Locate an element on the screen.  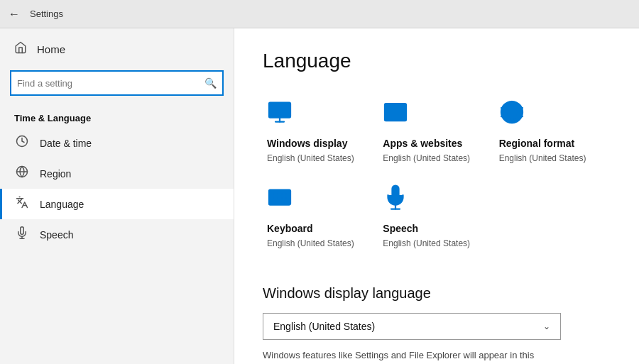
keyboard-title: Keyboard is located at coordinates (290, 228).